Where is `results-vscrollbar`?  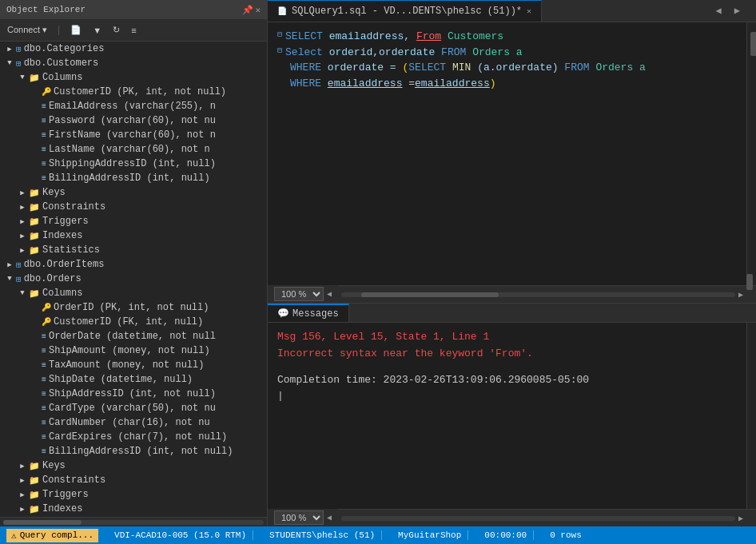
results-vscrollbar is located at coordinates (751, 415).